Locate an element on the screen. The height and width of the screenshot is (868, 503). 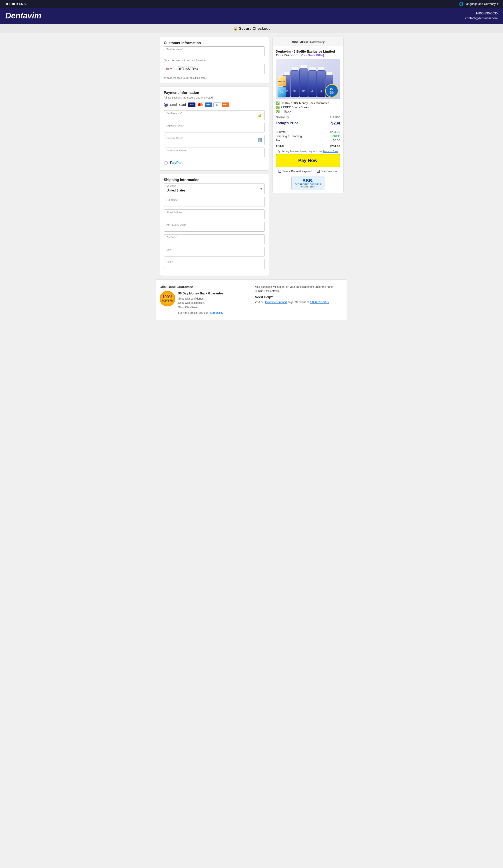
main-content: Customer Information Email Address* To r… is located at coordinates (252, 156).